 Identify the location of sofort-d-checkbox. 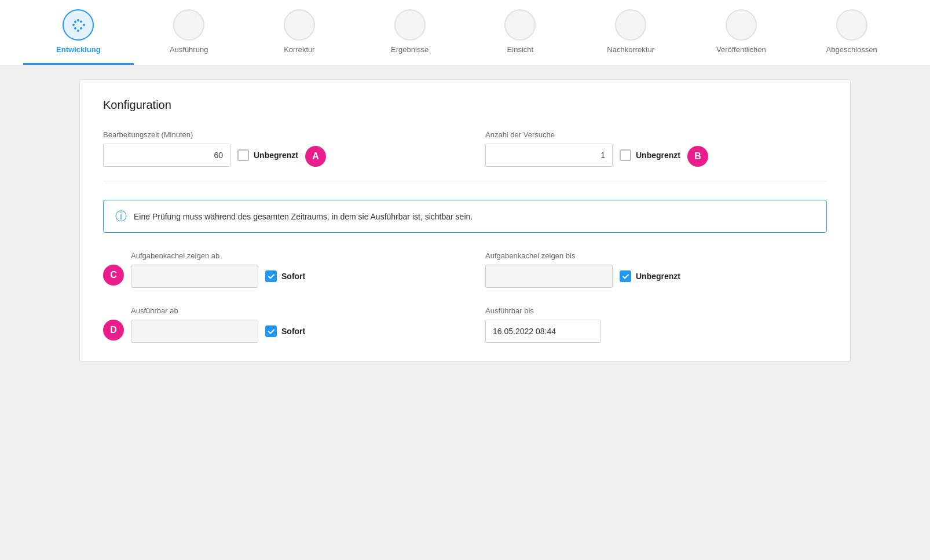
(271, 331).